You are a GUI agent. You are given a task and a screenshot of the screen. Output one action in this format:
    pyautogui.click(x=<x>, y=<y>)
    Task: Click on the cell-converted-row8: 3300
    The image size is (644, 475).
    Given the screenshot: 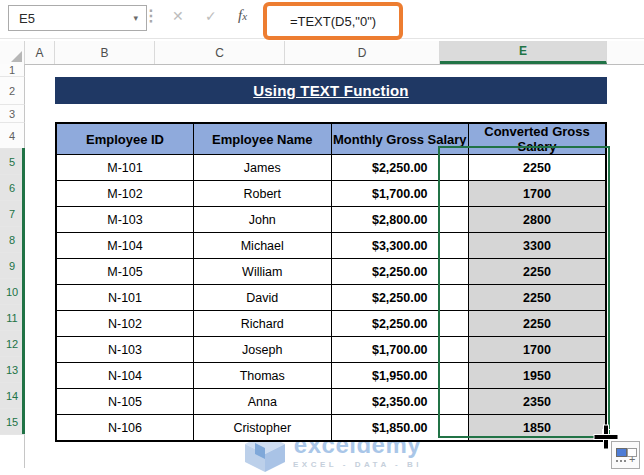 What is the action you would take?
    pyautogui.click(x=538, y=246)
    